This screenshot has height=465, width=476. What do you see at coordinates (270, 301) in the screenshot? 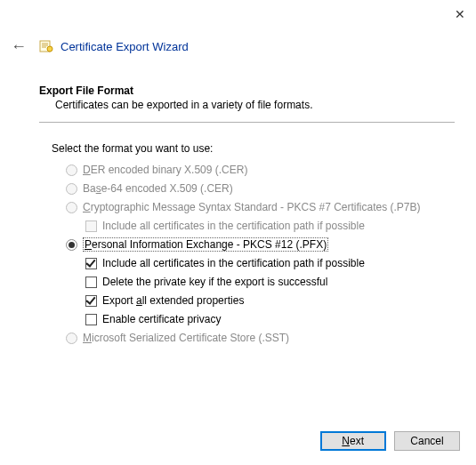
I see `option-pfx-export-extended: Export all extended properties` at bounding box center [270, 301].